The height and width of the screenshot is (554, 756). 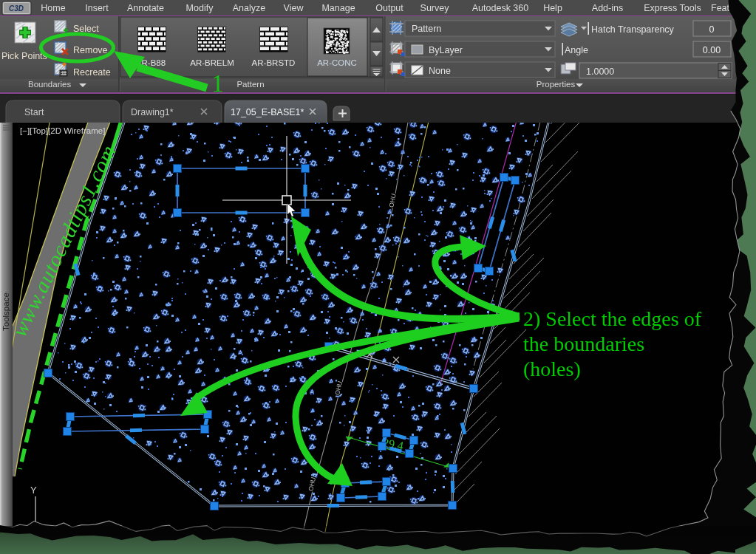 I want to click on svg-text: 0.00, so click(x=712, y=50).